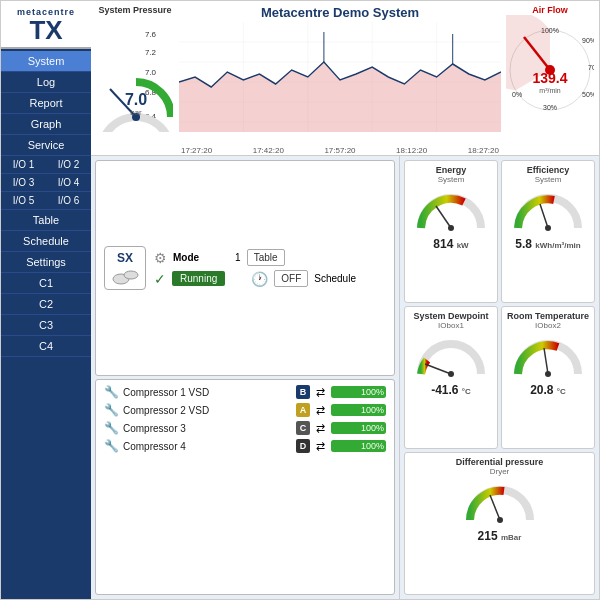  Describe the element at coordinates (340, 88) in the screenshot. I see `chart-area: 17:27:20 17:42:20 17:57:20 18:12:20 18:2…` at that location.